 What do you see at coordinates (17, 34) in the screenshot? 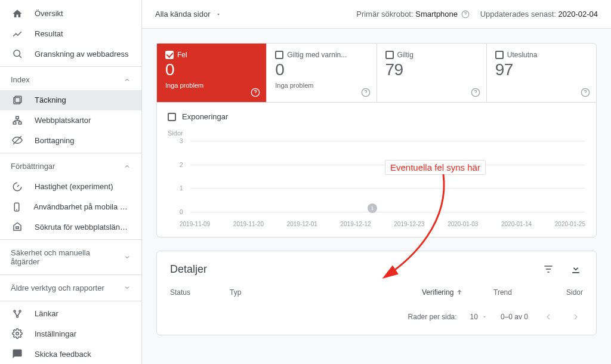
I see `chart-line-icon` at bounding box center [17, 34].